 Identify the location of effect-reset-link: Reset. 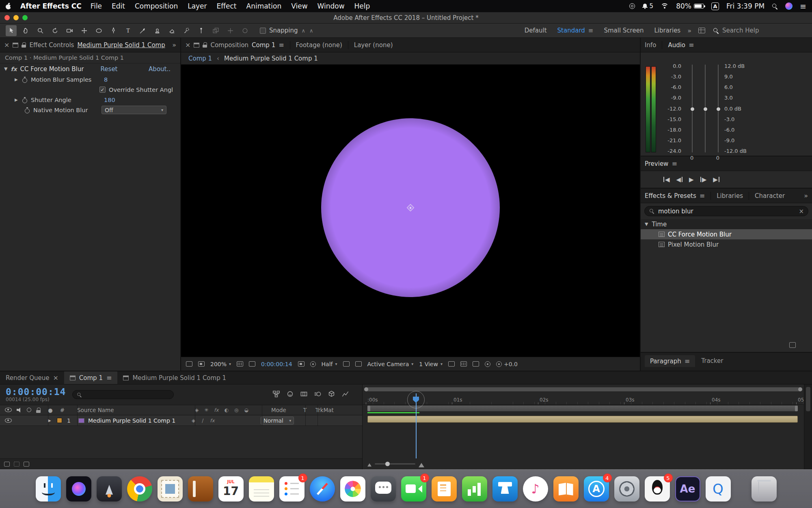
(109, 69).